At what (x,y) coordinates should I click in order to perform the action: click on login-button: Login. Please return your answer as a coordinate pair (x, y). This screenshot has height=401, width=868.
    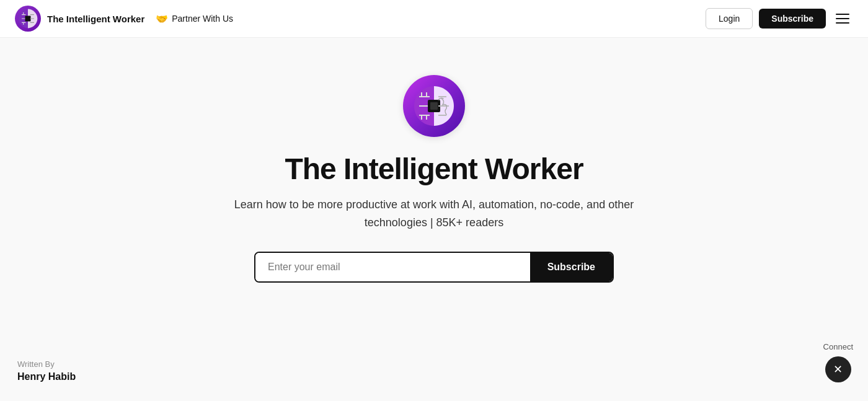
    Looking at the image, I should click on (729, 19).